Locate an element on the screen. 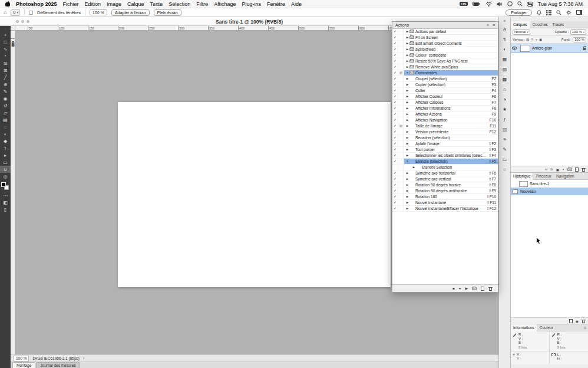  menubar-item: Fichier is located at coordinates (71, 4).